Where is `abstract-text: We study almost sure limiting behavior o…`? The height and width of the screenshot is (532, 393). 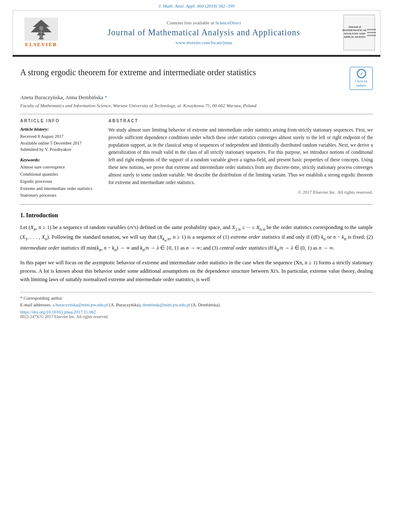 abstract-text: We study almost sure limiting behavior o… is located at coordinates (240, 156).